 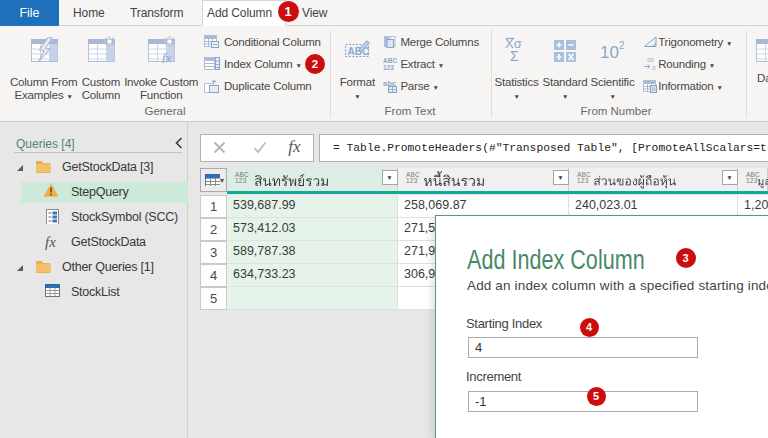 What do you see at coordinates (514, 56) in the screenshot?
I see `svg-text: Σ` at bounding box center [514, 56].